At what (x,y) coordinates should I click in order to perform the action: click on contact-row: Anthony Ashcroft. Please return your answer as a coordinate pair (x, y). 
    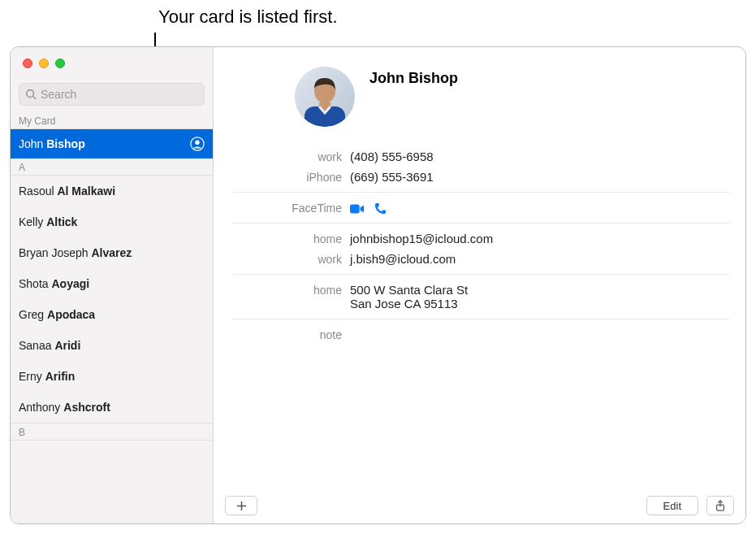
    Looking at the image, I should click on (112, 407).